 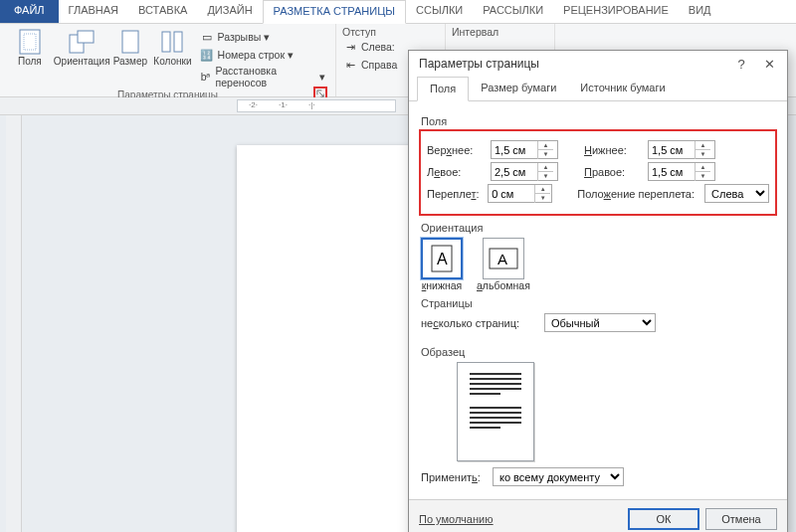 I want to click on columns-button: Колонки, so click(x=172, y=58).